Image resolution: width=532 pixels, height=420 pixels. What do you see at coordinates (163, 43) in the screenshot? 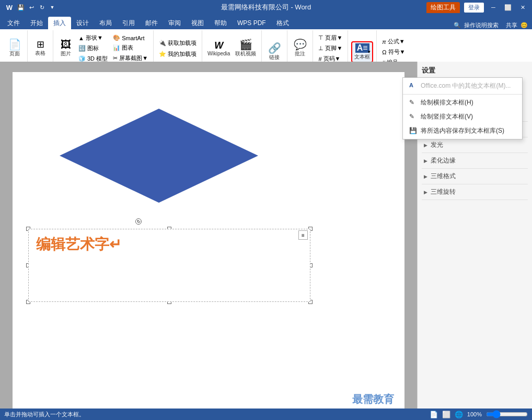
I see `get-addins-icon: 🔌` at bounding box center [163, 43].